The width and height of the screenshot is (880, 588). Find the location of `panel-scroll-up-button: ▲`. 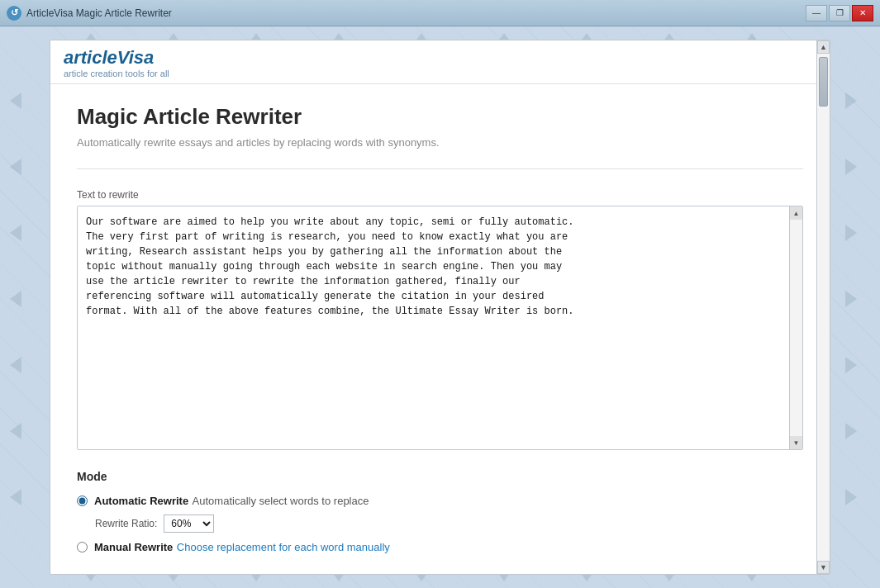

panel-scroll-up-button: ▲ is located at coordinates (823, 47).